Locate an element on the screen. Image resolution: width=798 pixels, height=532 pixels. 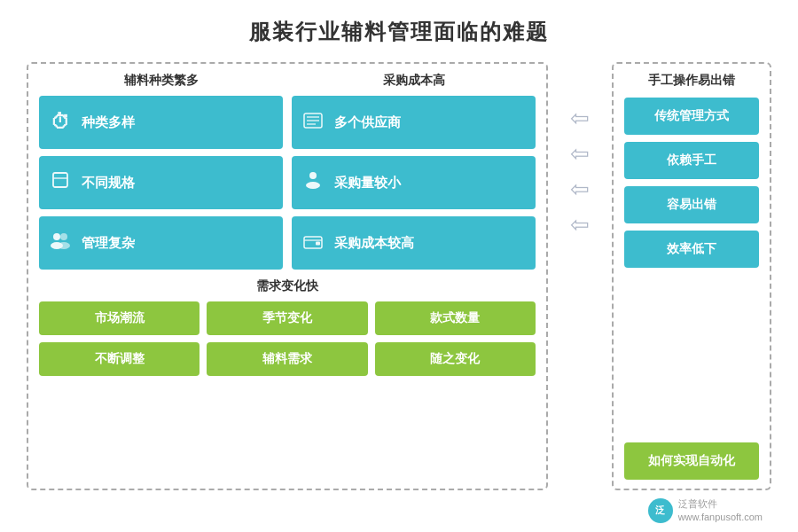
arrow-column: ⇦ ⇦ ⇦ ⇦ is located at coordinates (580, 277).